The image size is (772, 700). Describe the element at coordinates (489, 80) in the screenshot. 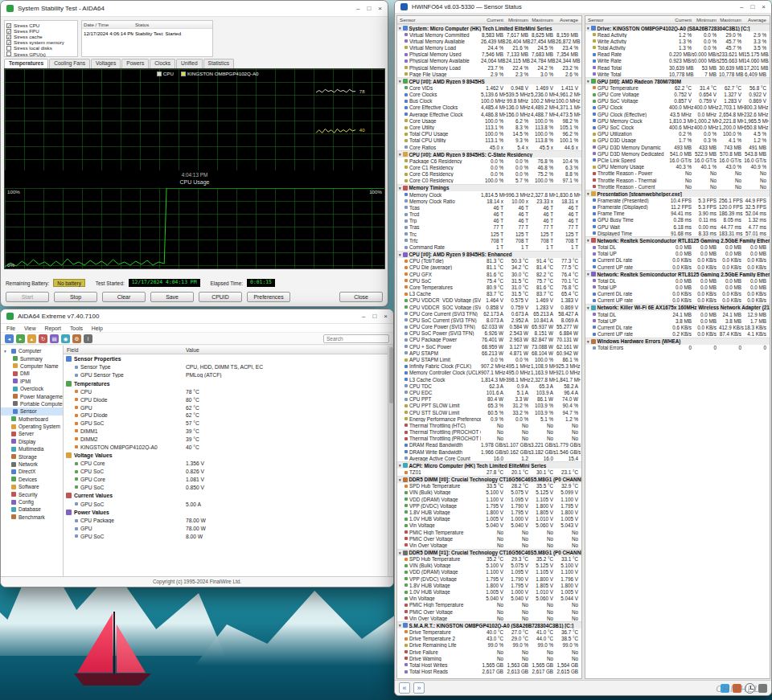

I see `hw-sensor-group-header: ▾CPU [#0]: AMD Ryzen 9 8945HS` at that location.